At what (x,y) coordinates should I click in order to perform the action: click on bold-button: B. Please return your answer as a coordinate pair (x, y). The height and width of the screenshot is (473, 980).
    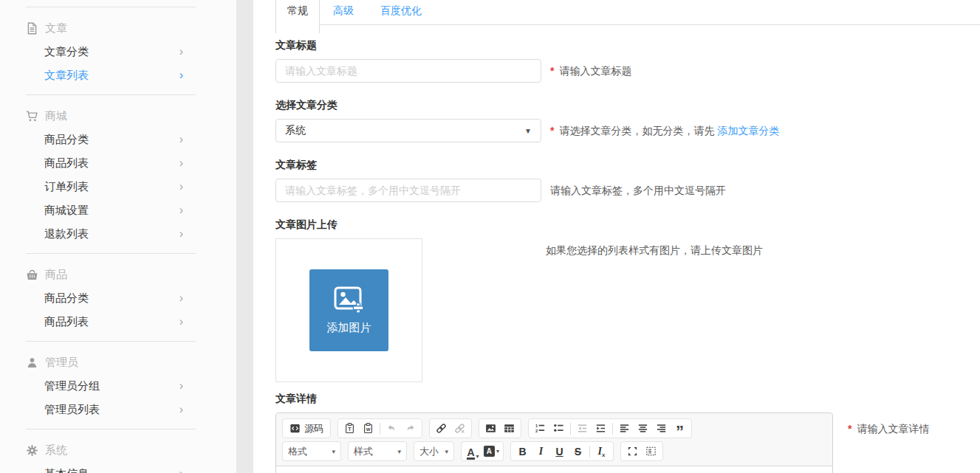
    Looking at the image, I should click on (523, 452).